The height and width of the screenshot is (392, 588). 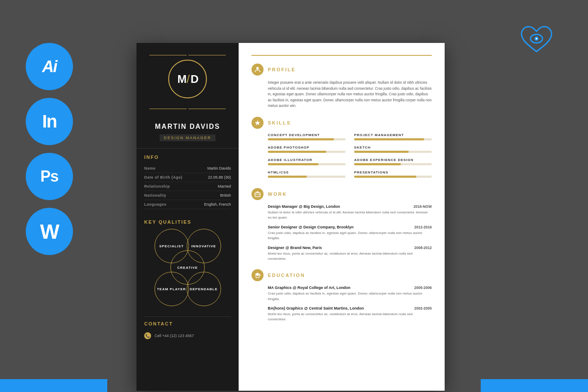 What do you see at coordinates (423, 308) in the screenshot?
I see `edu-item-period: 2002-2005` at bounding box center [423, 308].